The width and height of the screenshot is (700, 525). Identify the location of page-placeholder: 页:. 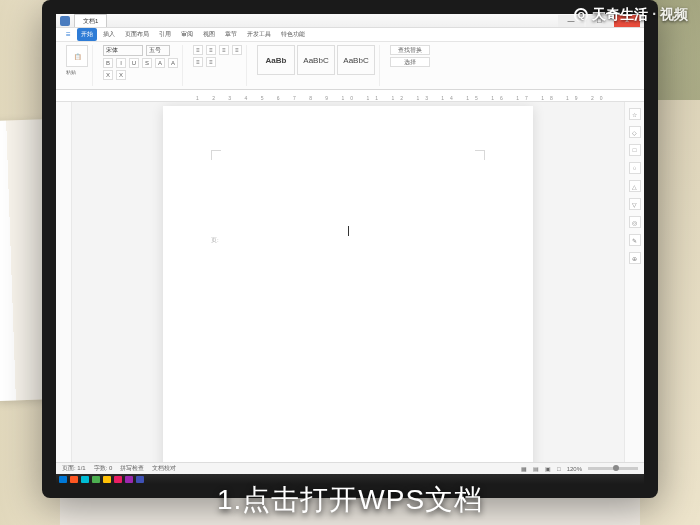
(215, 240).